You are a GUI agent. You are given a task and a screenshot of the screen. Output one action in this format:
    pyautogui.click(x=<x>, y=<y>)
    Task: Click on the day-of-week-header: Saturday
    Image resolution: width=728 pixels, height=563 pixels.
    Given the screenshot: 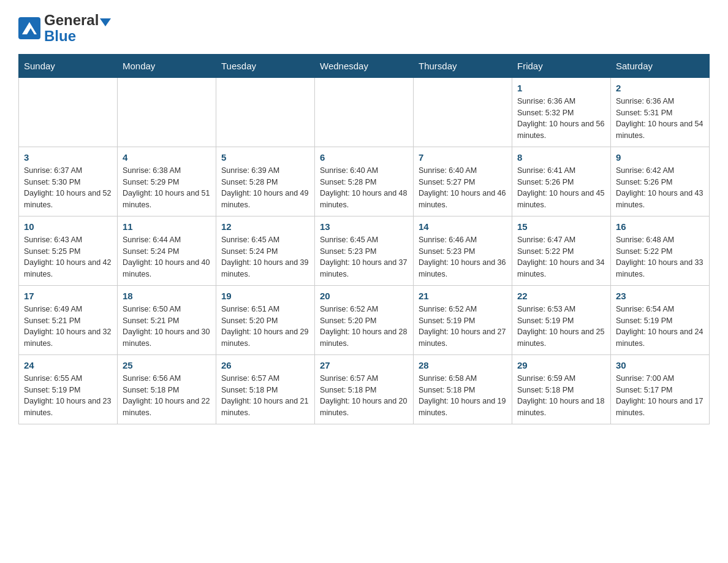 What is the action you would take?
    pyautogui.click(x=661, y=66)
    